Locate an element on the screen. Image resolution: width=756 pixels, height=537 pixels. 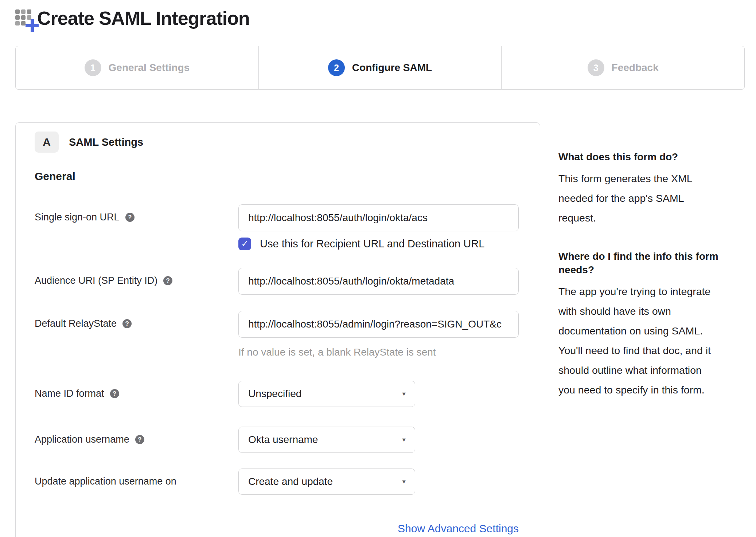
panel-header: A SAML Settings is located at coordinates (277, 142).